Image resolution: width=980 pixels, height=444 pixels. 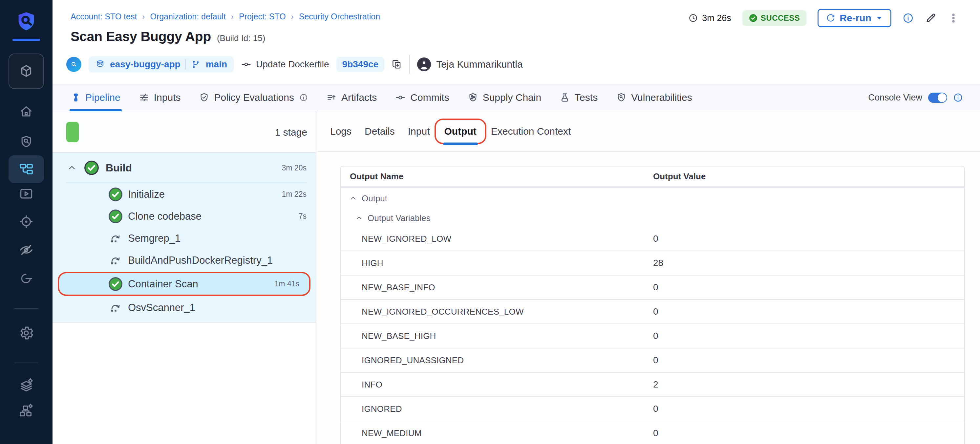 I want to click on supply-chain-icon, so click(x=473, y=97).